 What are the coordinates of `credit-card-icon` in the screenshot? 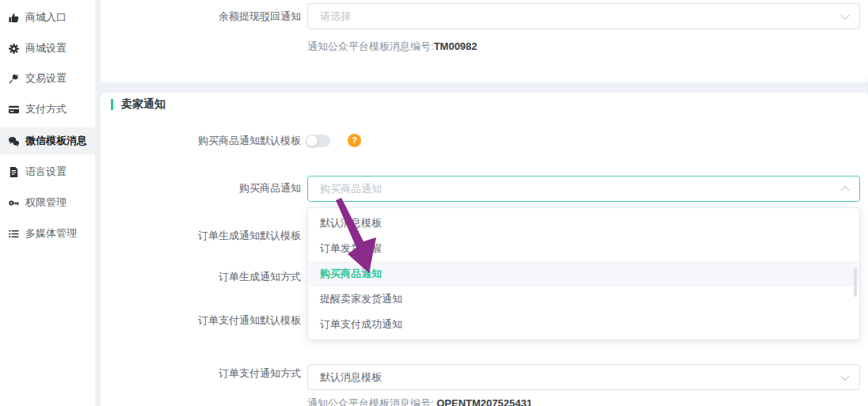 It's located at (14, 109).